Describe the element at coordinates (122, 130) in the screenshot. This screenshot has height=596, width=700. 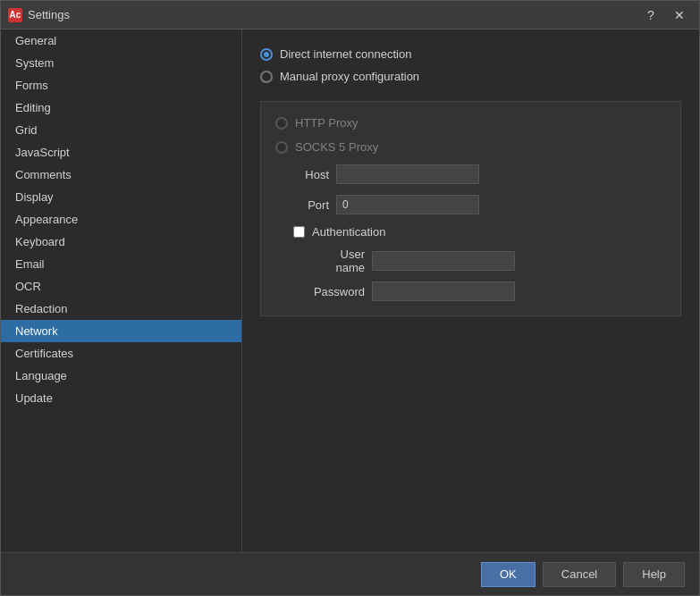
I see `sidebar-item-grid: Grid` at that location.